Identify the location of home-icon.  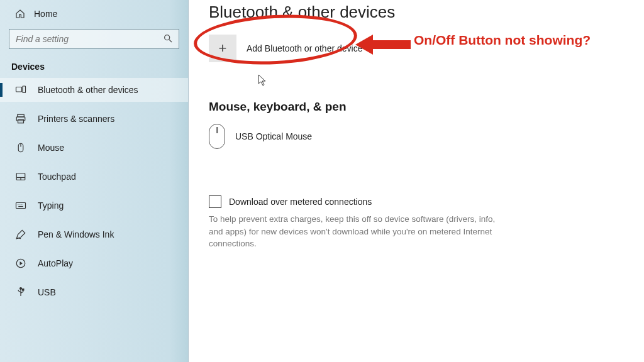
(20, 14).